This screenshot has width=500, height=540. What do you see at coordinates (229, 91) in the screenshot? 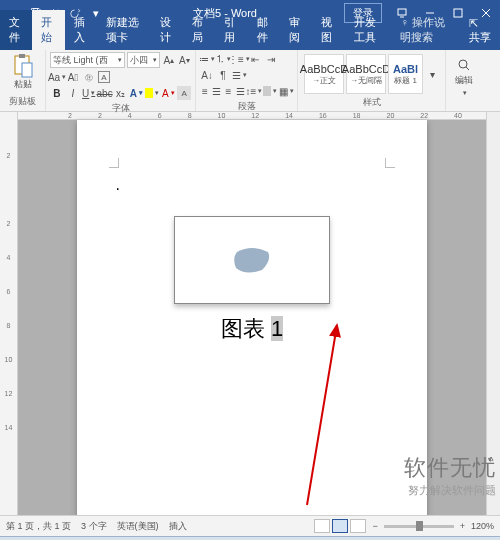
I see `align-right-button: ≡` at bounding box center [229, 91].